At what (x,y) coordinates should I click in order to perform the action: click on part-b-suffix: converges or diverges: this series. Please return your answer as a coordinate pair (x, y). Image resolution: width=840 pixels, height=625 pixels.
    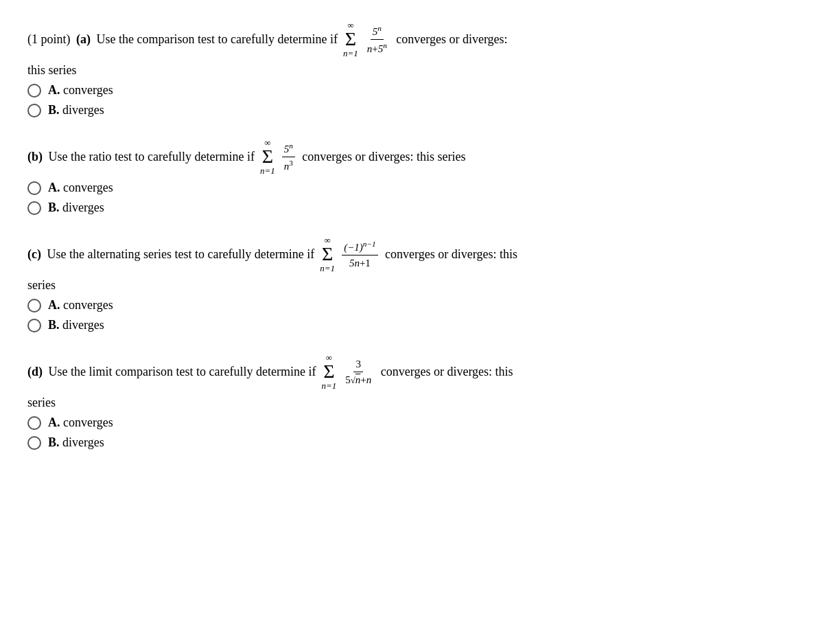
    Looking at the image, I should click on (383, 157).